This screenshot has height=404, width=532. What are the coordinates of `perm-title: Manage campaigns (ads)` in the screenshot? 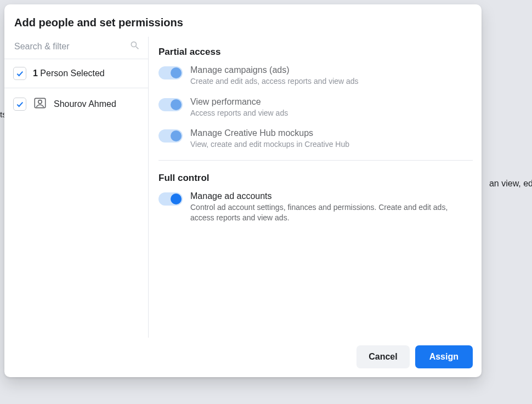 It's located at (331, 70).